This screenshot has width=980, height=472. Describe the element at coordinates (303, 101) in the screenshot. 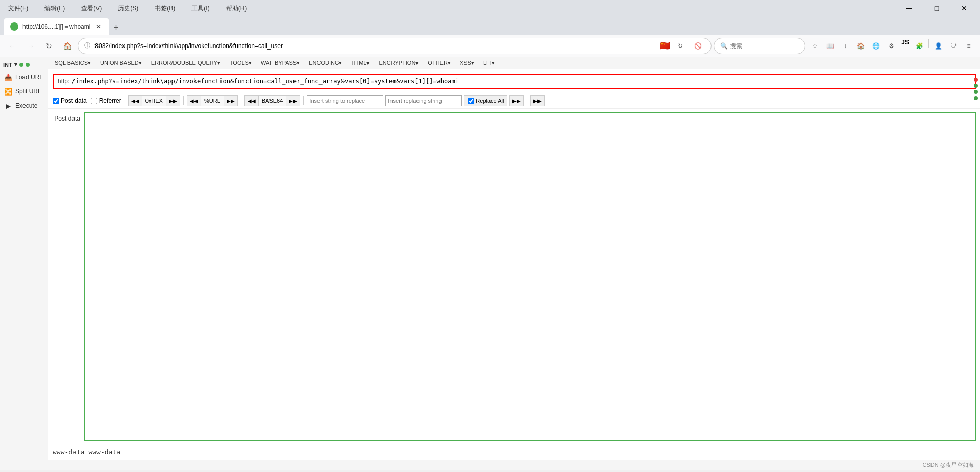

I see `sep4` at that location.